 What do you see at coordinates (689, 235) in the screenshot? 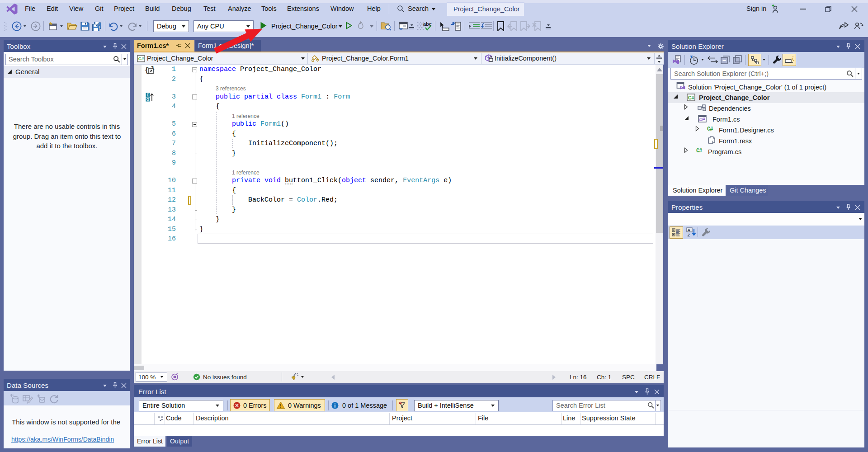
I see `svg-text: Z` at bounding box center [689, 235].